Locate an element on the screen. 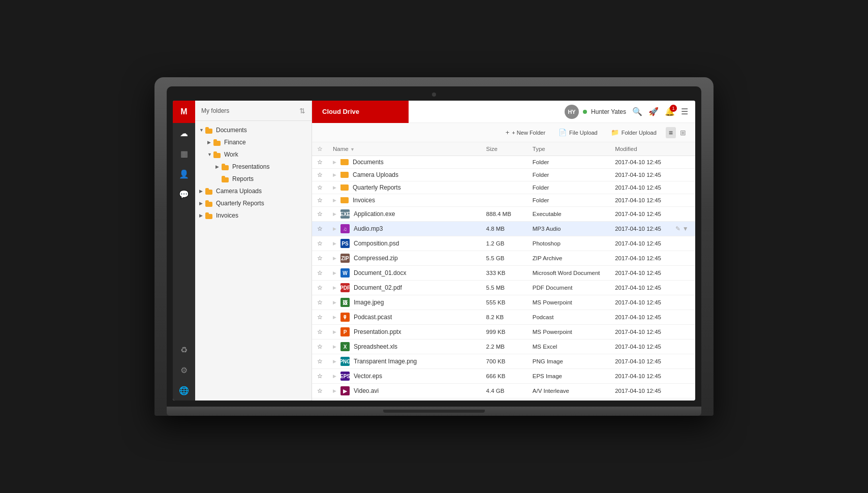 This screenshot has width=868, height=493. grid-view-btn: ⊞ is located at coordinates (683, 133).